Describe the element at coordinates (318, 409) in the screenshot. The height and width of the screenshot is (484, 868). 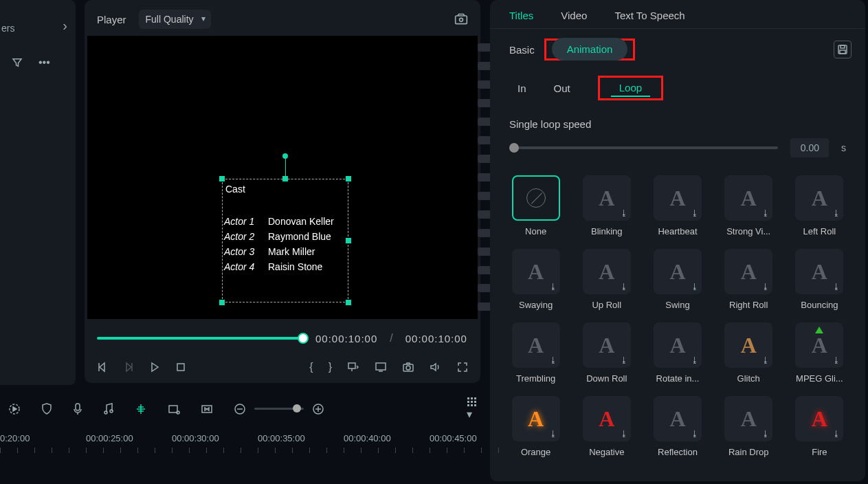
I see `zoom-in-icon` at that location.